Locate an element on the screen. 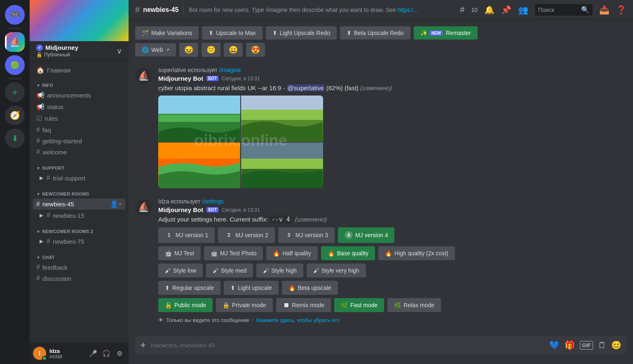  mj-version-4-button: 4 MJ version 4 is located at coordinates (366, 235).